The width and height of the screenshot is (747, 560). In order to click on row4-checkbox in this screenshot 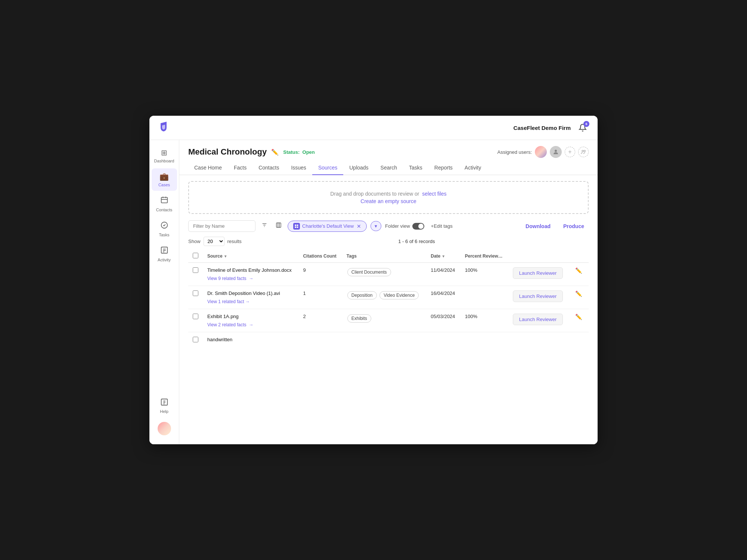, I will do `click(196, 340)`.